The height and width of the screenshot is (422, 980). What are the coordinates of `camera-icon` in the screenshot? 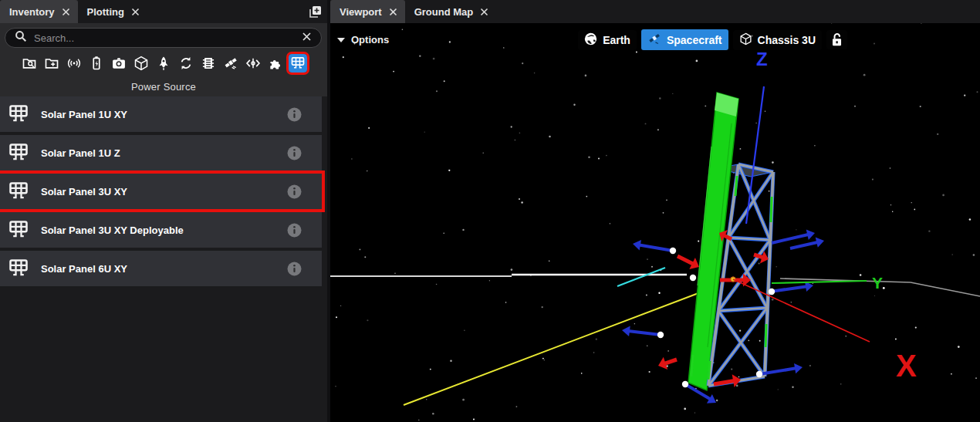 It's located at (119, 63).